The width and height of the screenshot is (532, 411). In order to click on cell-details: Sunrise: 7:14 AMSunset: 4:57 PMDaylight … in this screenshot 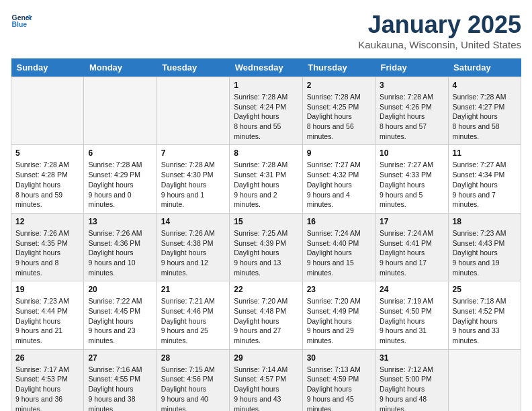, I will do `click(266, 388)`.